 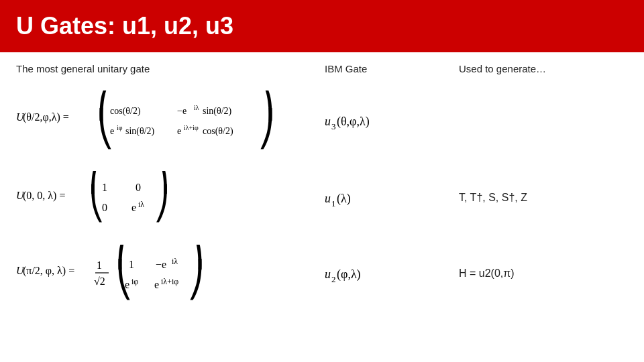 What do you see at coordinates (322, 26) in the screenshot?
I see `header: U Gates: u1, u2, u3` at bounding box center [322, 26].